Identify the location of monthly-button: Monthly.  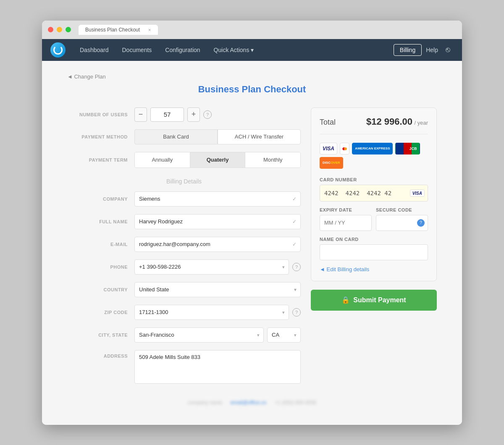
(273, 160).